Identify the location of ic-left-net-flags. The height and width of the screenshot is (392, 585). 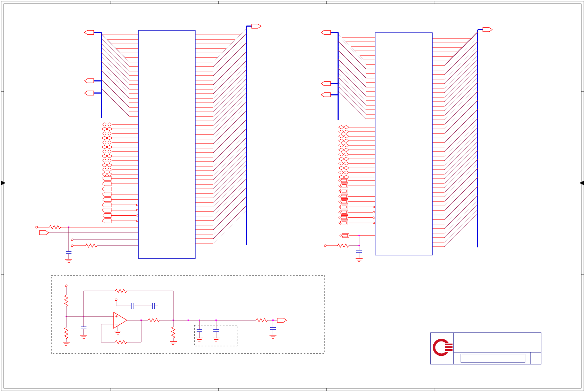
(120, 200).